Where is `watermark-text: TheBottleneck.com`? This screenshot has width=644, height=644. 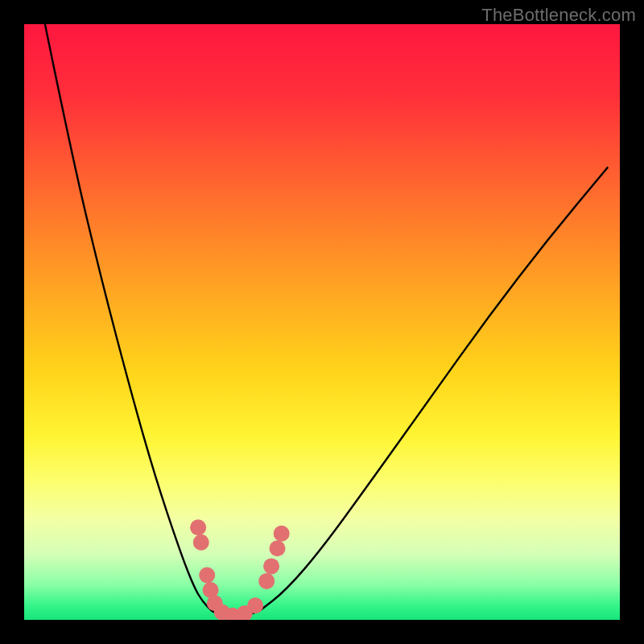 watermark-text: TheBottleneck.com is located at coordinates (559, 15).